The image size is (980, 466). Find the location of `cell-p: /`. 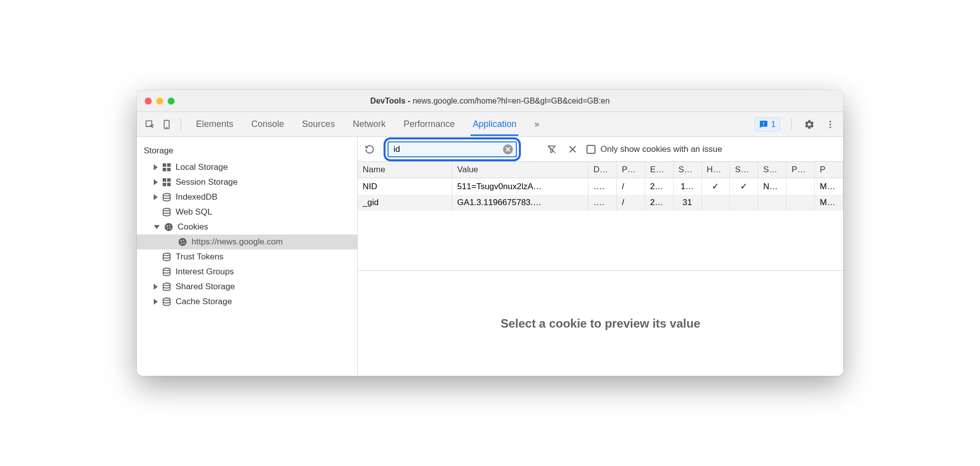

cell-p: / is located at coordinates (631, 187).